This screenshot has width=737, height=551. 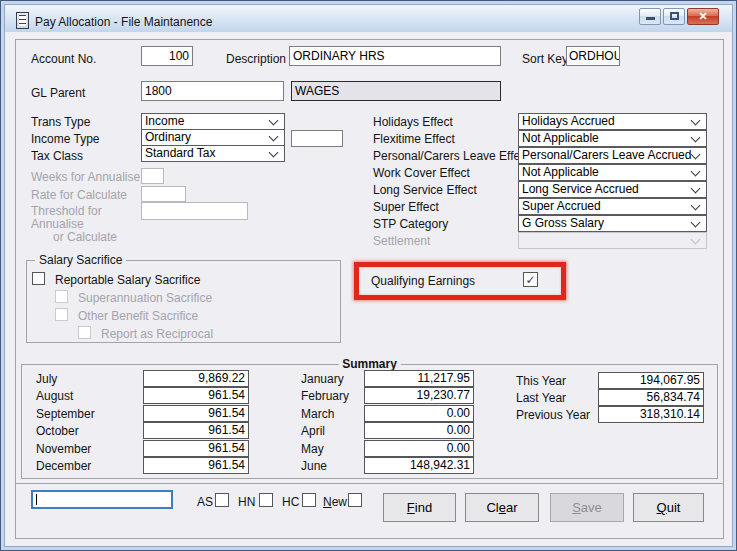 I want to click on july-value: 9,869.22, so click(x=196, y=378).